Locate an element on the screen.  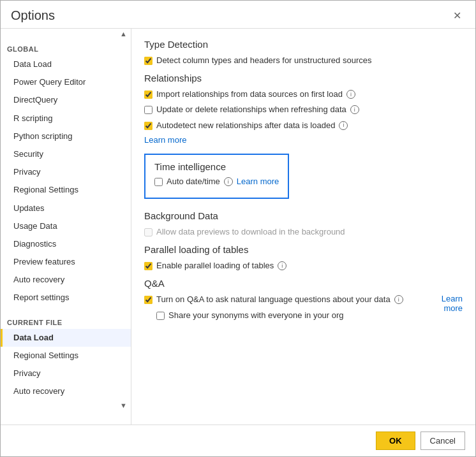
qanda-checkbox-label-0: Turn on Q&A to ask natural language ques… is located at coordinates (274, 300).